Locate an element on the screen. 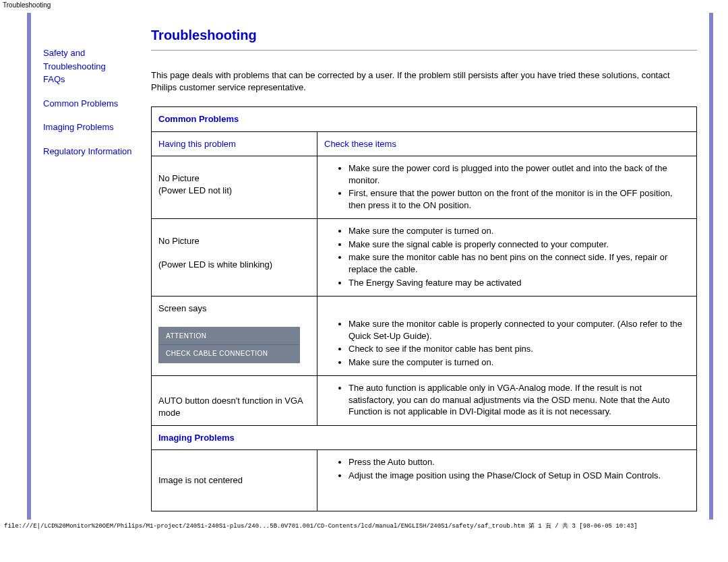  sidebar-link-safety: Safety and Troubleshooting is located at coordinates (74, 59).